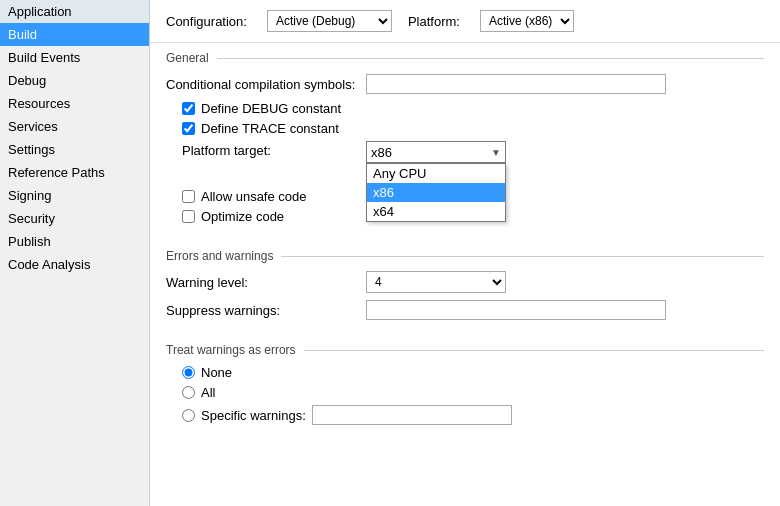 The width and height of the screenshot is (780, 506). What do you see at coordinates (465, 301) in the screenshot?
I see `errors-content: Warning level: 01234 Suppress warnings:` at bounding box center [465, 301].